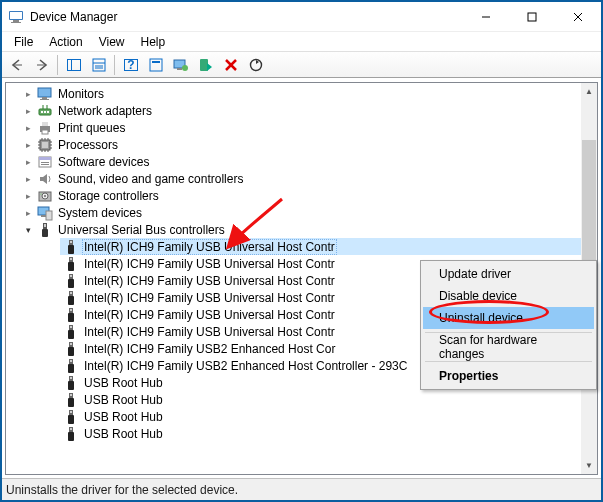 The height and width of the screenshot is (502, 603). What do you see at coordinates (42, 65) in the screenshot?
I see `forward-button` at bounding box center [42, 65].